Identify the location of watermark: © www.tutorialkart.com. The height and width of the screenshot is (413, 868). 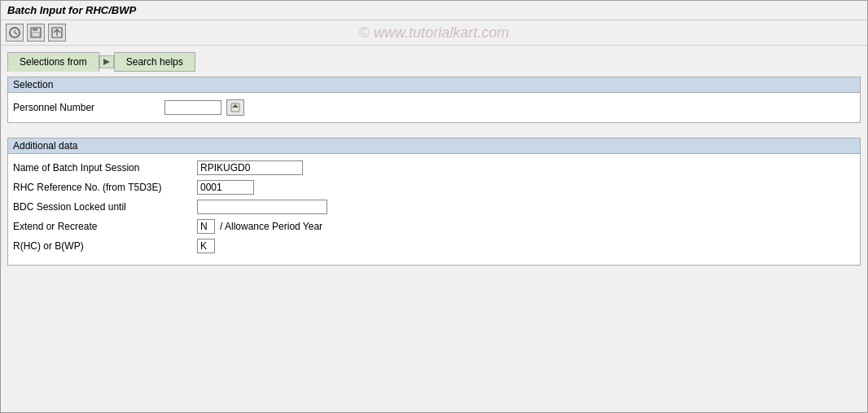
(434, 33).